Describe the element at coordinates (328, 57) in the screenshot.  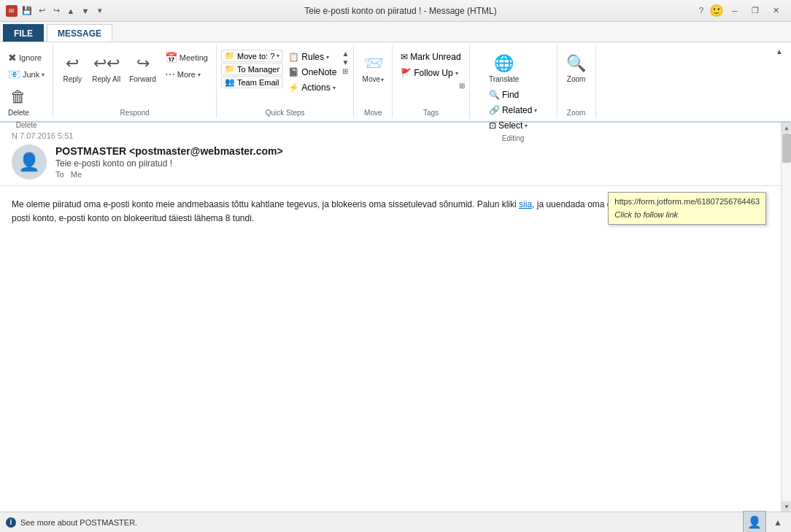
I see `rules-arrow: ▾` at that location.